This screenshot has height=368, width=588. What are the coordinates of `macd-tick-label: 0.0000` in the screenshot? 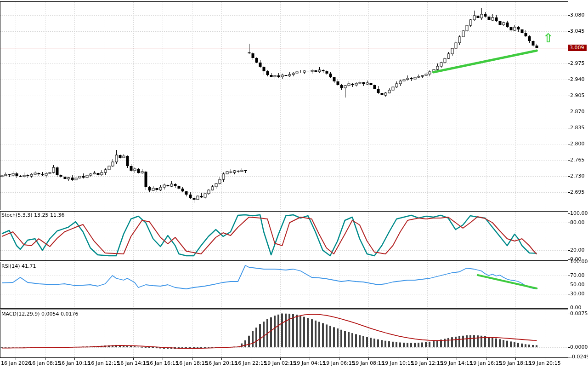 It's located at (579, 347).